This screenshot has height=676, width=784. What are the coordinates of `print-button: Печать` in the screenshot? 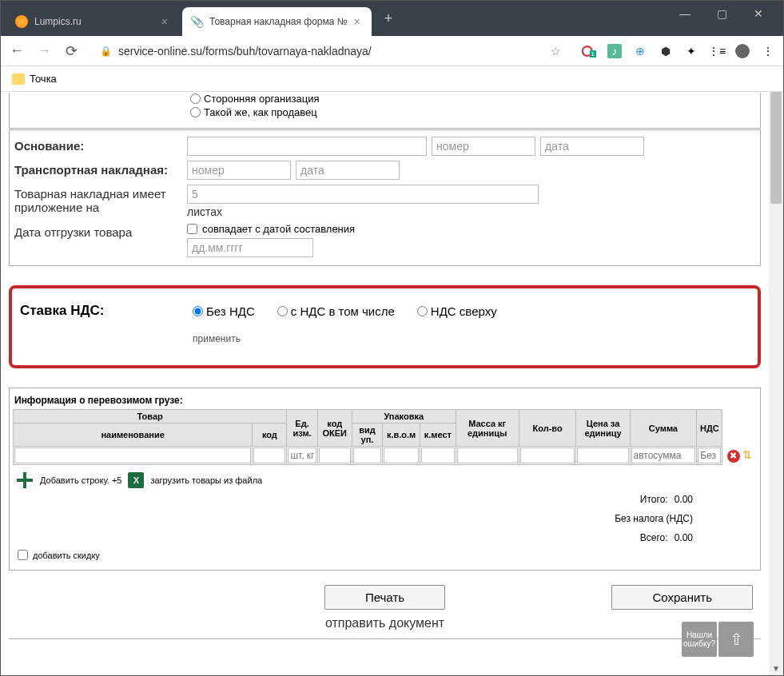 It's located at (385, 598).